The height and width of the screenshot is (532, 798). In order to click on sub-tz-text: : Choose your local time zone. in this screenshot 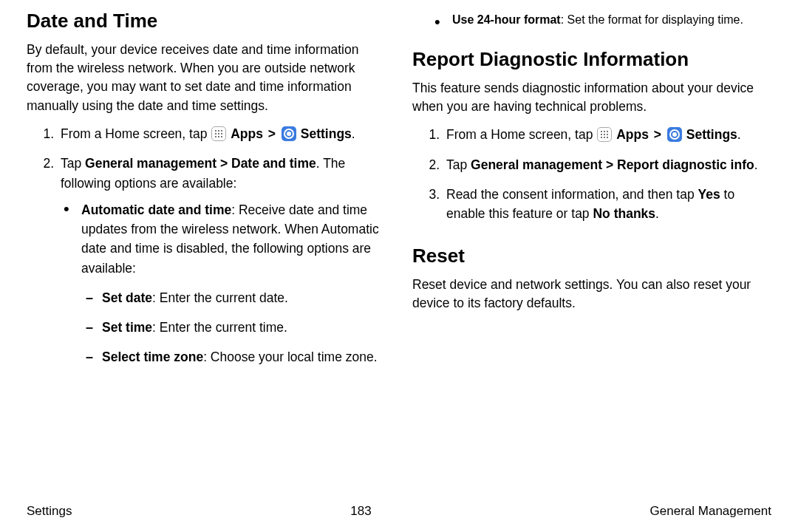, I will do `click(290, 357)`.